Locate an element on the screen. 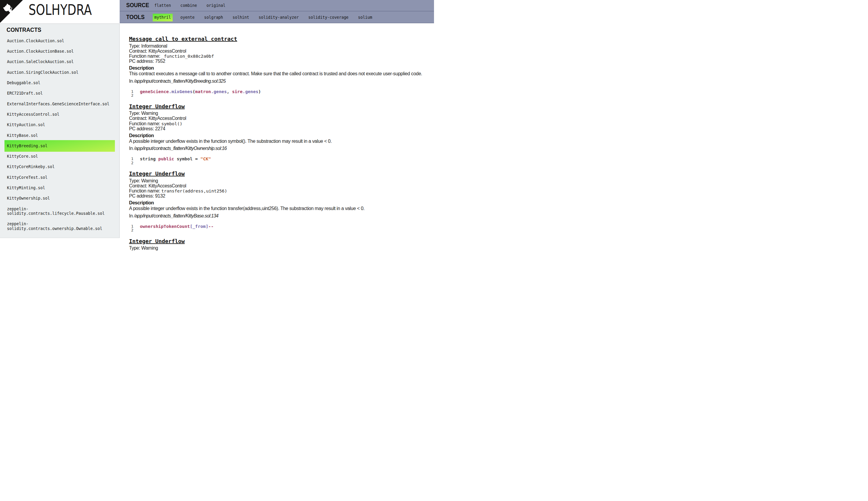  meta-value-type: Warning is located at coordinates (150, 113).